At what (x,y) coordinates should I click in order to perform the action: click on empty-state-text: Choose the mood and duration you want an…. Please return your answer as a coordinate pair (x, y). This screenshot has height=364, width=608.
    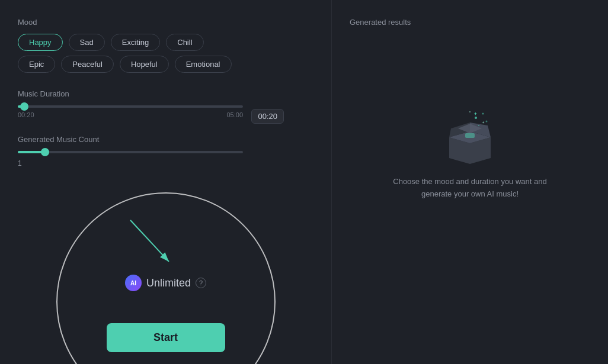
    Looking at the image, I should click on (470, 188).